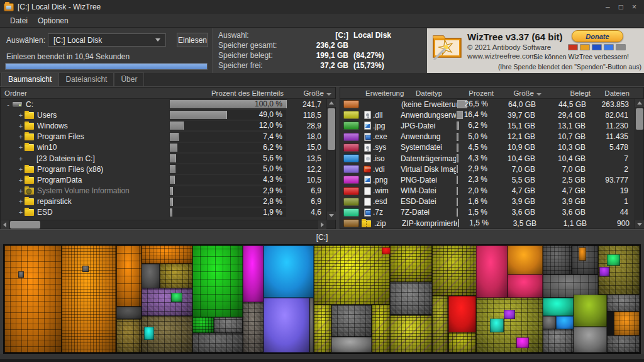 The width and height of the screenshot is (644, 362). Describe the element at coordinates (487, 180) in the screenshot. I see `extension-row-png: .png PNG-Datei 2,3 % 5,5 GB 2,5 GB 93.77…` at that location.